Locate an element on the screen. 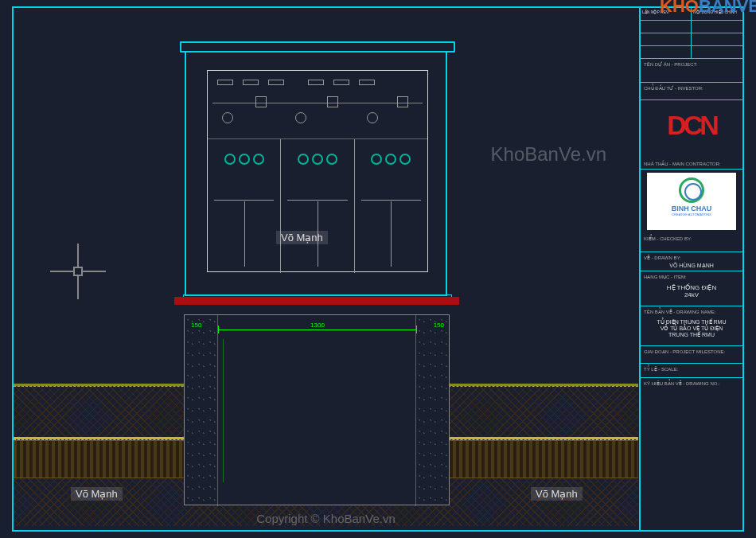 Image resolution: width=756 pixels, height=538 pixels. watermark-logo: KHOBANVE is located at coordinates (708, 8).